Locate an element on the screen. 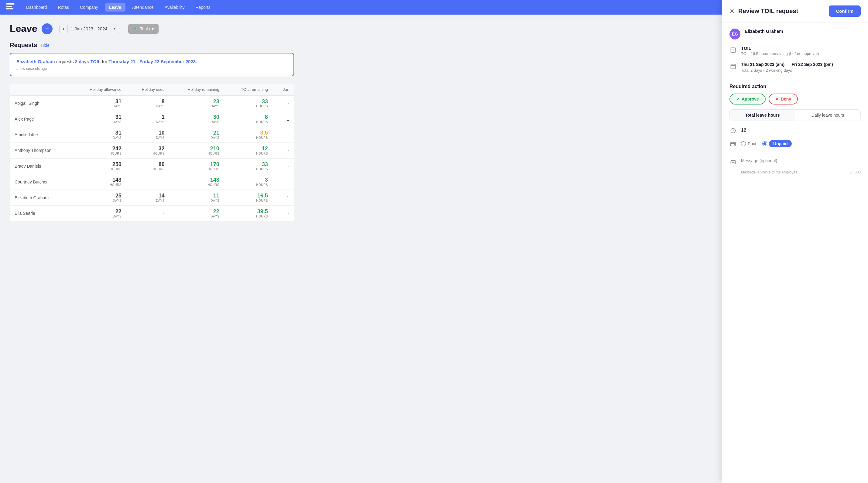  approve-label: Approve is located at coordinates (750, 99).